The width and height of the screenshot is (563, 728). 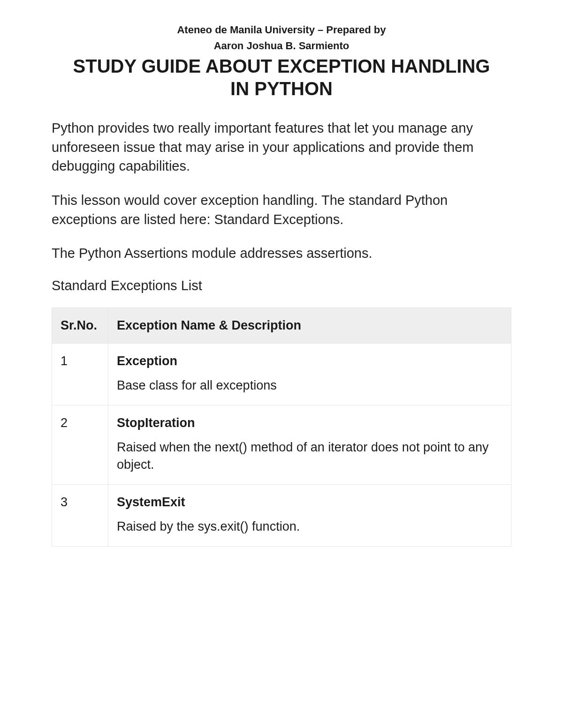 I want to click on exception-name: Exception, so click(x=310, y=361).